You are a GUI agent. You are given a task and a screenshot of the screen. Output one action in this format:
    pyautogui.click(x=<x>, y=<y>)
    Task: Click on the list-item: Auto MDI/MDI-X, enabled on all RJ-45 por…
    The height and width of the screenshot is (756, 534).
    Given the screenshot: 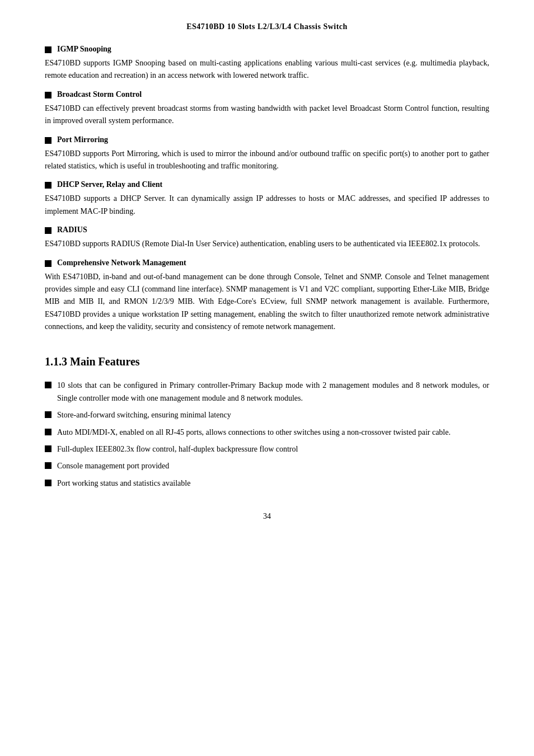 What is the action you would take?
    pyautogui.click(x=267, y=433)
    